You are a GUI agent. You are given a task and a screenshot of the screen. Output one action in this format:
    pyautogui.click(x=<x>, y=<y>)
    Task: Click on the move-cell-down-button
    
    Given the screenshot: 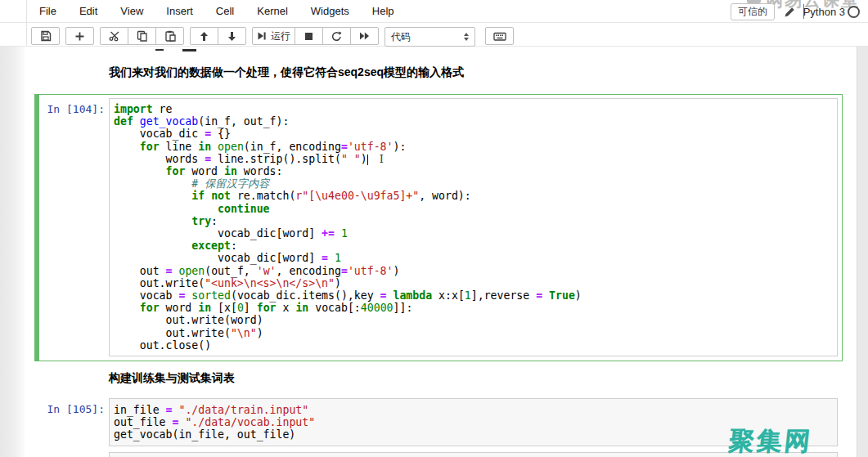 What is the action you would take?
    pyautogui.click(x=232, y=36)
    